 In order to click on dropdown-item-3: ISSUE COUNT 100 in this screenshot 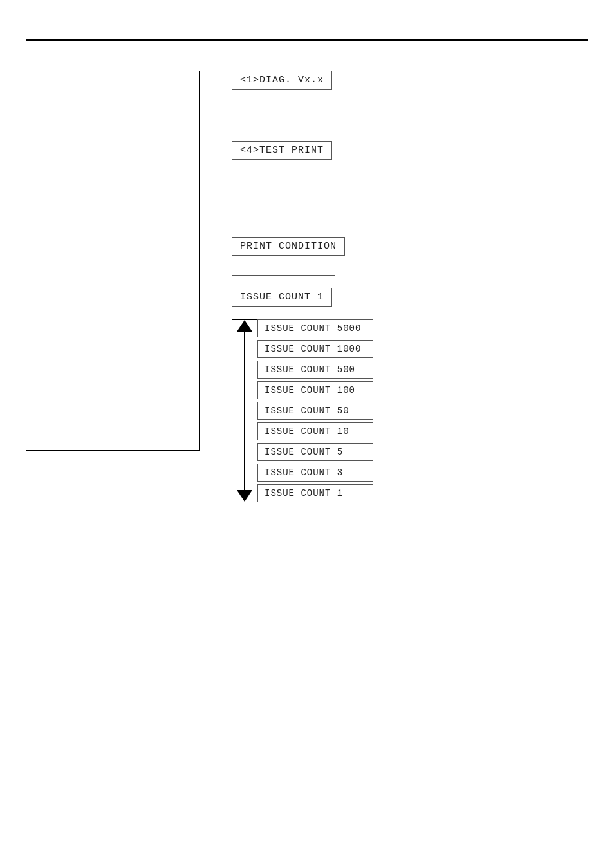, I will do `click(315, 390)`.